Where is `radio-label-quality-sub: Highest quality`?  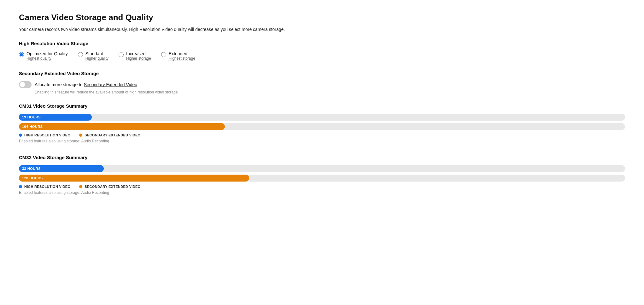
radio-label-quality-sub: Highest quality is located at coordinates (47, 58).